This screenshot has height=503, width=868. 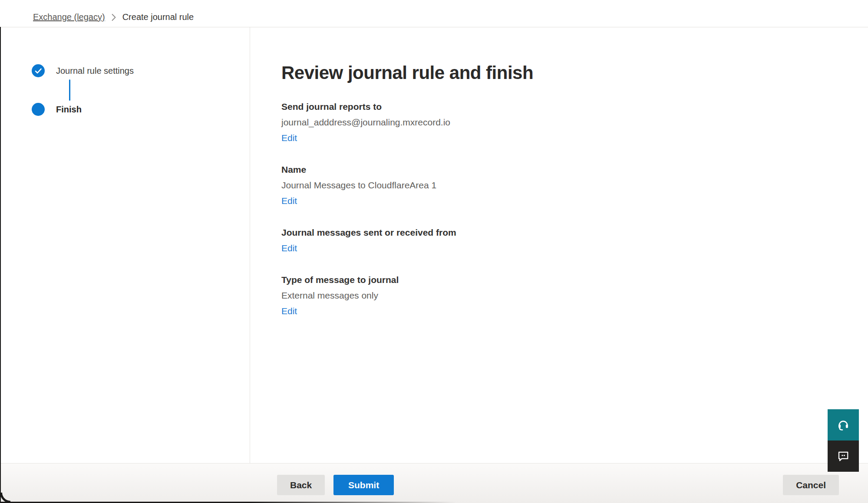 What do you see at coordinates (566, 122) in the screenshot?
I see `section-value: journal_adddress@journaling.mxrecord.io` at bounding box center [566, 122].